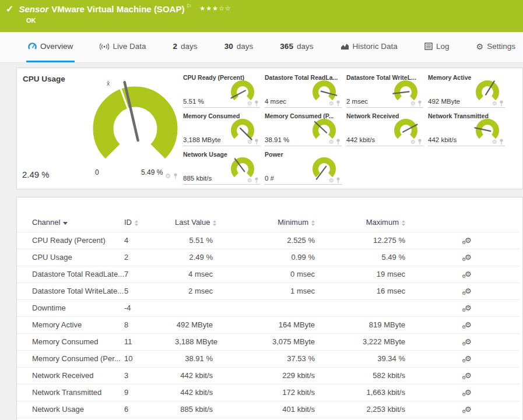 The width and height of the screenshot is (523, 420). What do you see at coordinates (268, 359) in the screenshot?
I see `table-row: Memory Consumed (Per...1038.91 %37.53 %3…` at bounding box center [268, 359].